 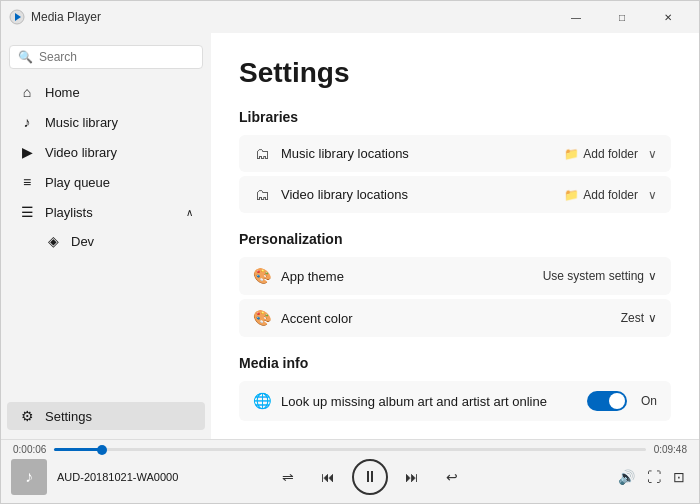 What do you see at coordinates (652, 318) in the screenshot?
I see `chevron-down-icon-accent: ∨` at bounding box center [652, 318].